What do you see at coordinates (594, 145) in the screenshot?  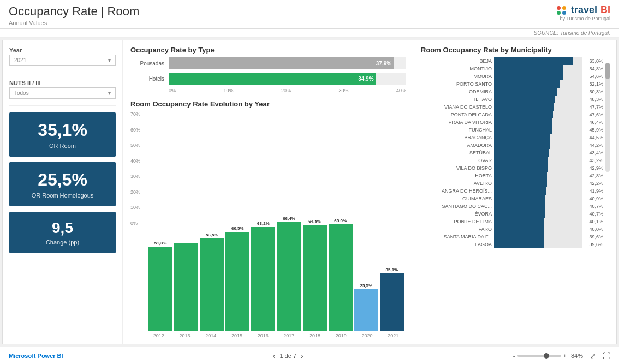 I see `muni-value: 44,2%` at bounding box center [594, 145].